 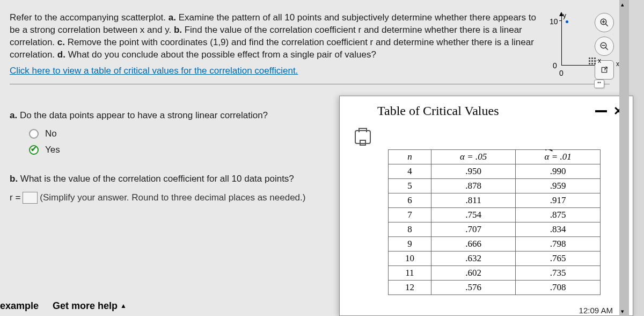 What do you see at coordinates (15, 198) in the screenshot?
I see `r-equals-label: r =` at bounding box center [15, 198].